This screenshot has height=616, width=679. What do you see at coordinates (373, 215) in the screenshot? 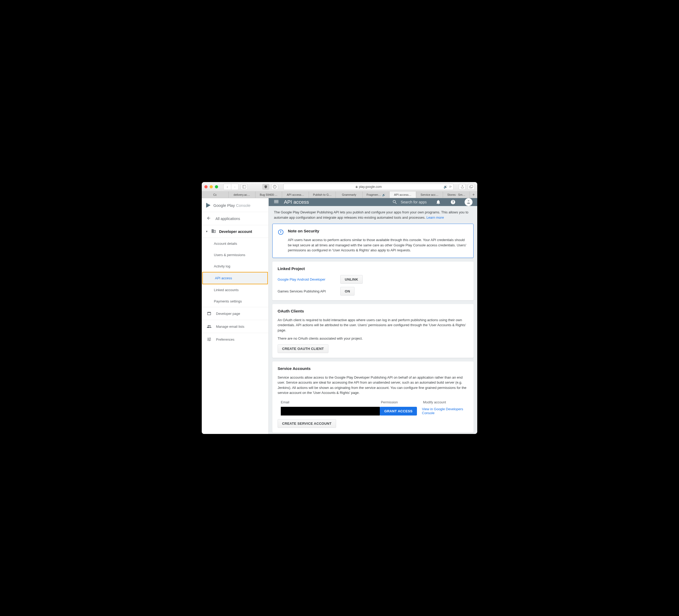
I see `intro-text: The Google Play Developer Publishing API…` at bounding box center [373, 215].